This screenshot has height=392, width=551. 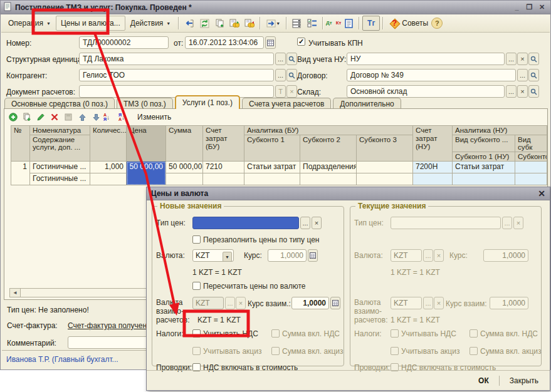 What do you see at coordinates (68, 117) in the screenshot?
I see `end-edit-button` at bounding box center [68, 117].